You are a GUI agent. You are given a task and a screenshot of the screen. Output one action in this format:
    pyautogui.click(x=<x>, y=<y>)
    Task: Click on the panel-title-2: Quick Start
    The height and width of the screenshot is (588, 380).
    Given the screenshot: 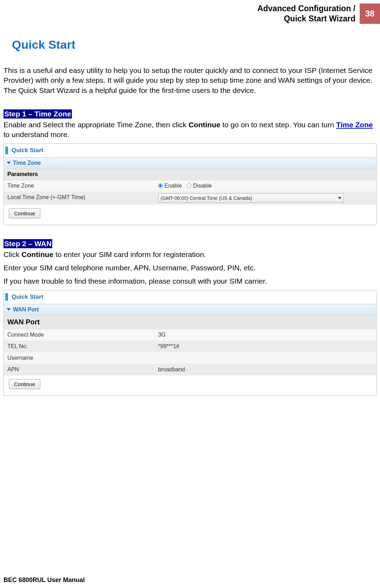 What is the action you would take?
    pyautogui.click(x=27, y=297)
    